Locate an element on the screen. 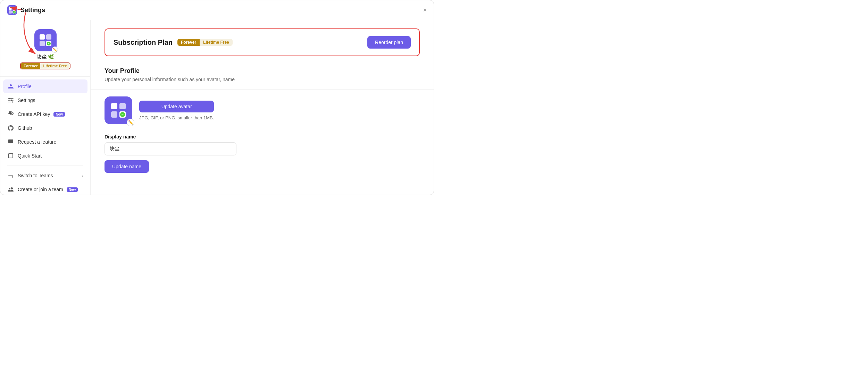 This screenshot has width=868, height=390. reorder-plan-button: Reorder plan is located at coordinates (389, 42).